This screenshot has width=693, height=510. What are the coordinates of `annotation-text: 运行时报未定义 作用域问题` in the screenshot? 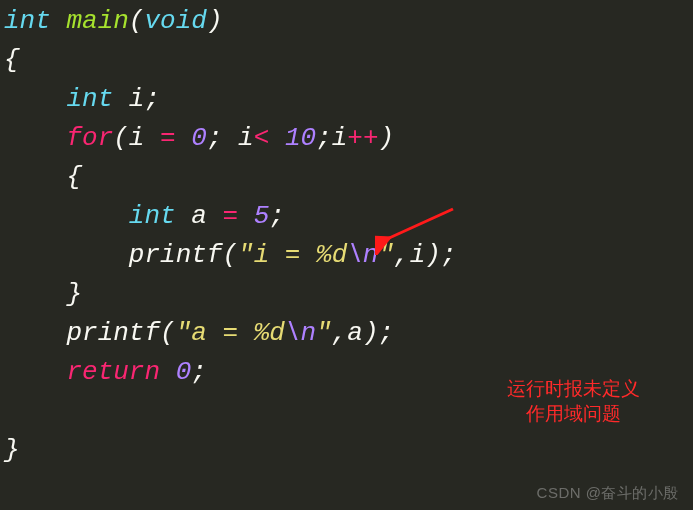 It's located at (574, 402).